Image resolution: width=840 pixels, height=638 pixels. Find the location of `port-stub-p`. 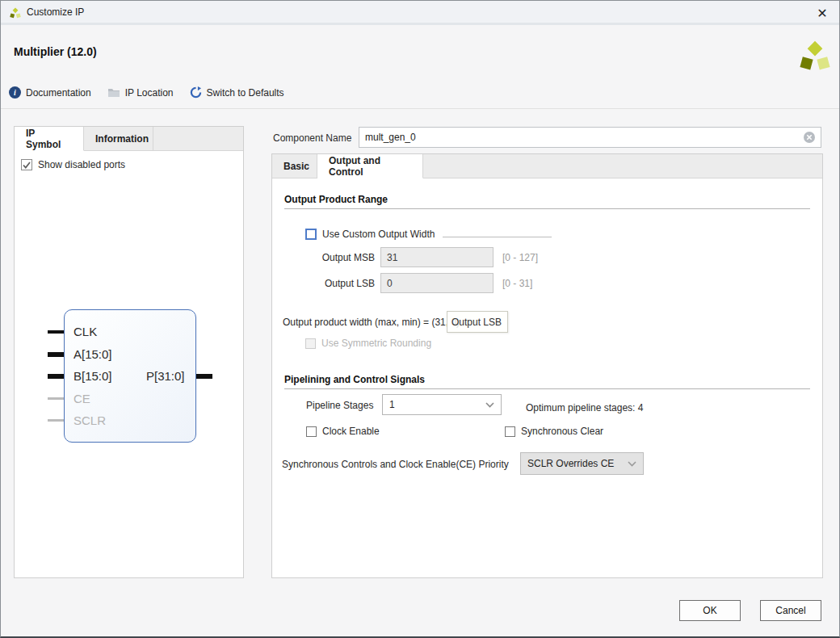

port-stub-p is located at coordinates (204, 376).